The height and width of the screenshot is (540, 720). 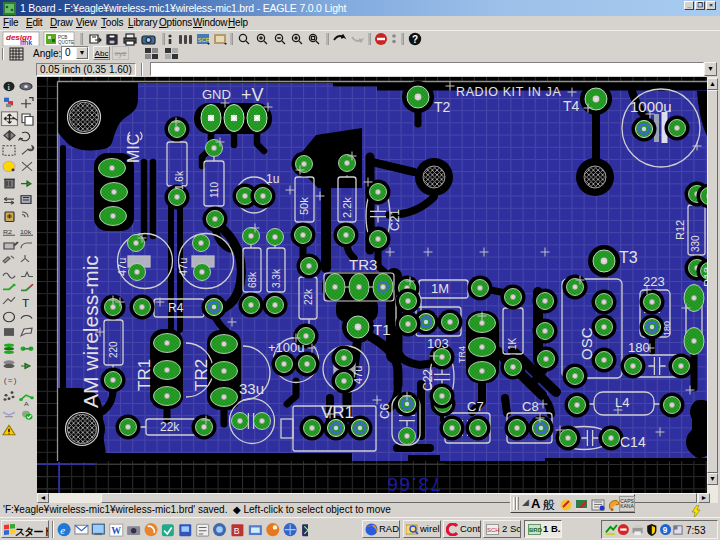 I want to click on svg-text: 223, so click(x=654, y=282).